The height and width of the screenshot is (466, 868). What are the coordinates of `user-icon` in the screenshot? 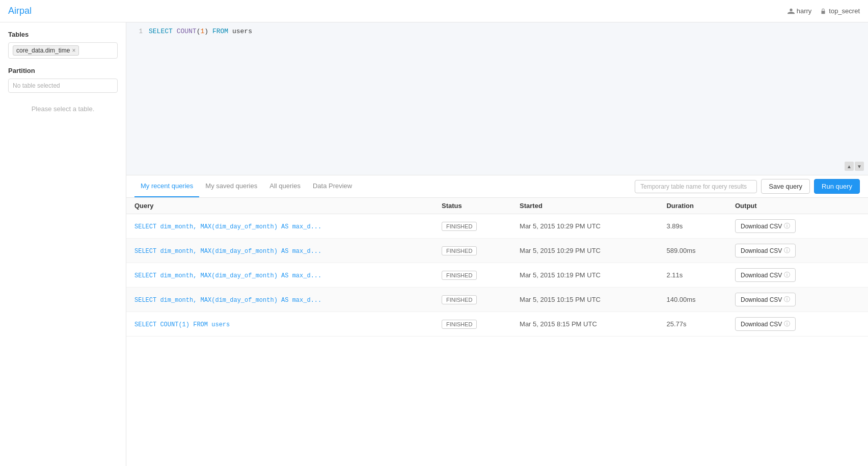 It's located at (791, 11).